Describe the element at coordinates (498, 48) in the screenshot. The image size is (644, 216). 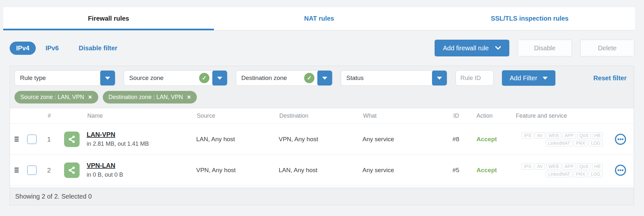
I see `chevron-down-icon` at that location.